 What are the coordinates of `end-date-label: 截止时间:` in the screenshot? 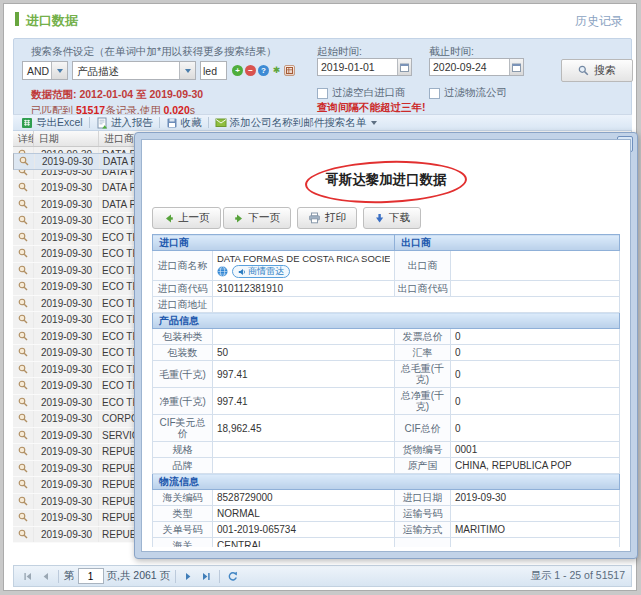 It's located at (452, 52).